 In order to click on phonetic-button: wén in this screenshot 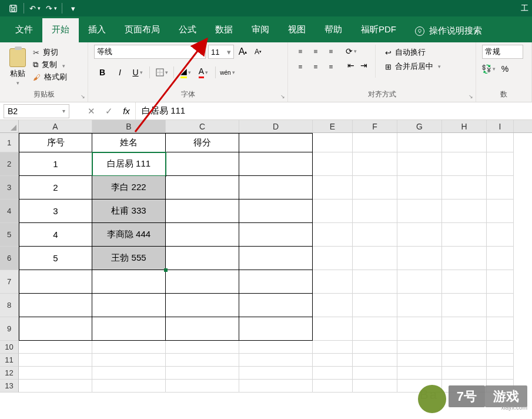, I will do `click(227, 72)`.